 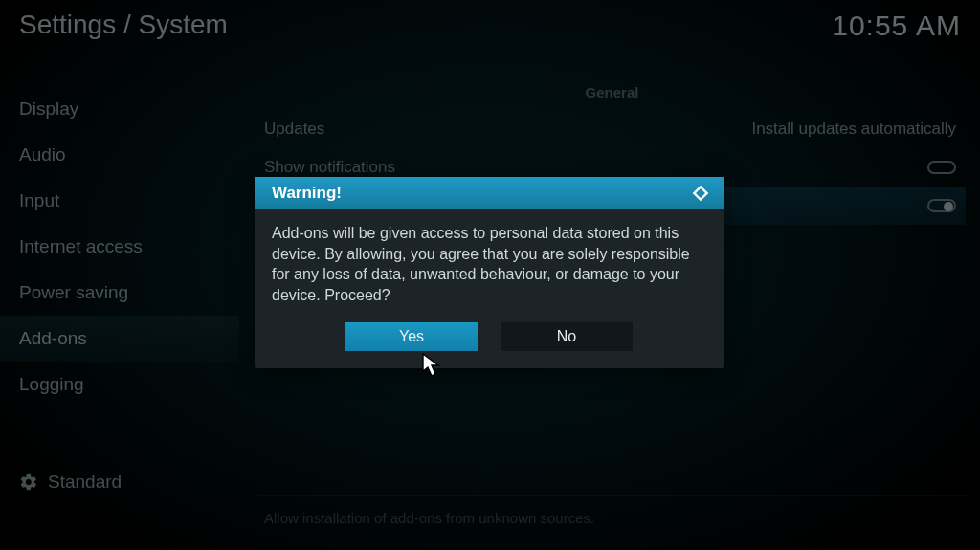 What do you see at coordinates (612, 511) in the screenshot?
I see `setting-description: Allow installation of add-ons from unkno…` at bounding box center [612, 511].